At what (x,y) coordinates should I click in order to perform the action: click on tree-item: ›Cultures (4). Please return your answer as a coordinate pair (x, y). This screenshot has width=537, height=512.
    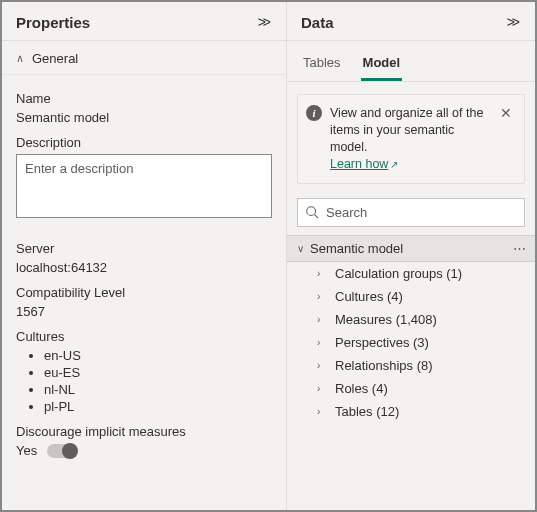
    Looking at the image, I should click on (411, 296).